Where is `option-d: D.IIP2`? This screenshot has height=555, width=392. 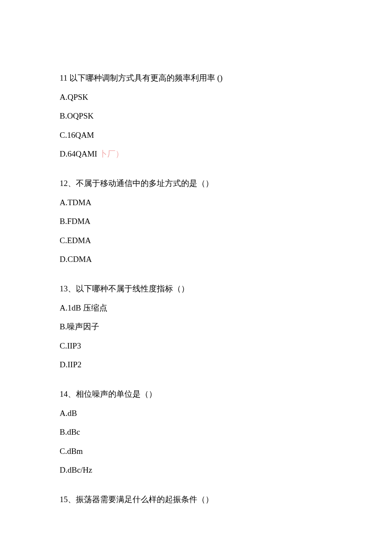
option-d: D.IIP2 is located at coordinates (196, 365).